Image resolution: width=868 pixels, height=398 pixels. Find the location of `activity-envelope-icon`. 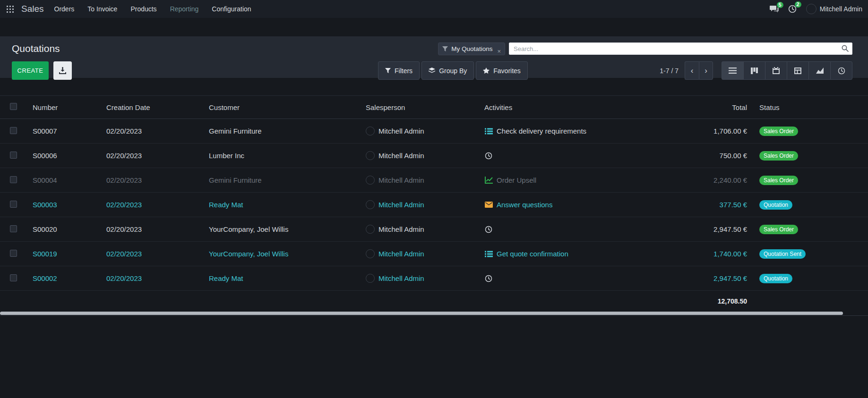

activity-envelope-icon is located at coordinates (489, 205).